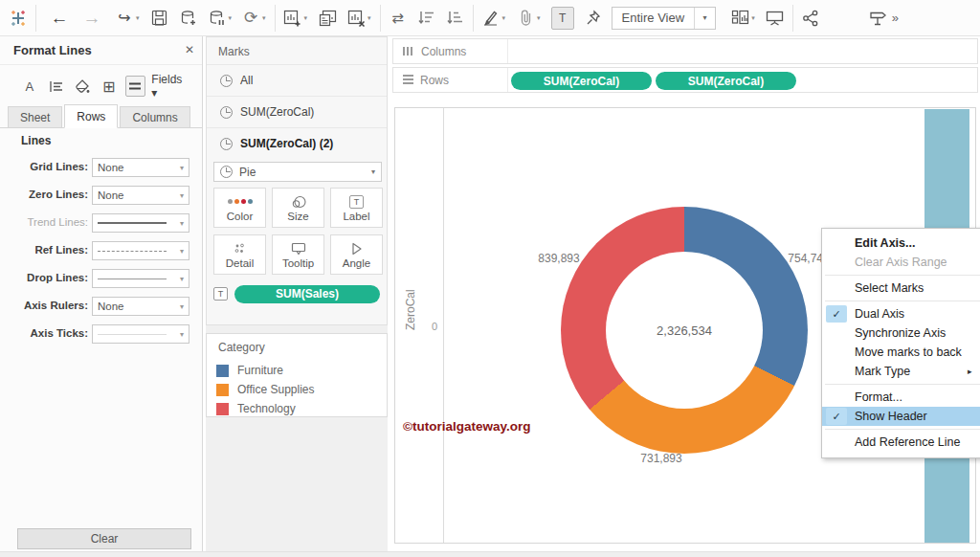 This screenshot has height=557, width=980. I want to click on pause-auto-updates-icon, so click(217, 18).